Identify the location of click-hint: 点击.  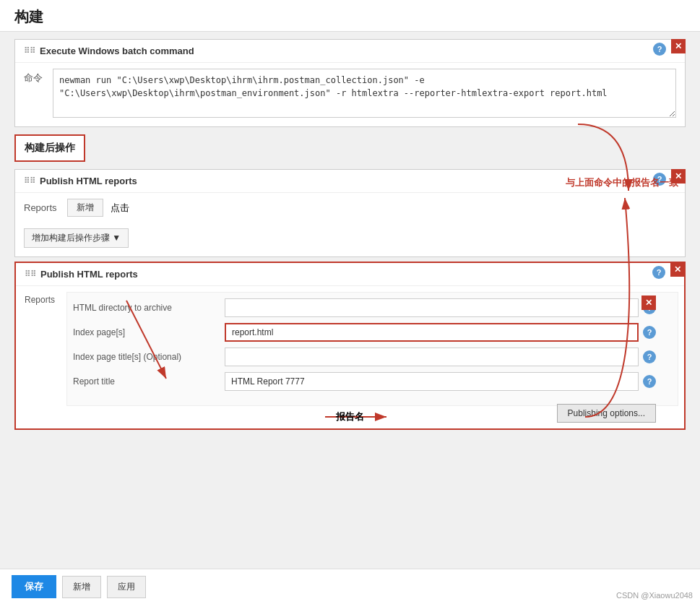
(120, 208).